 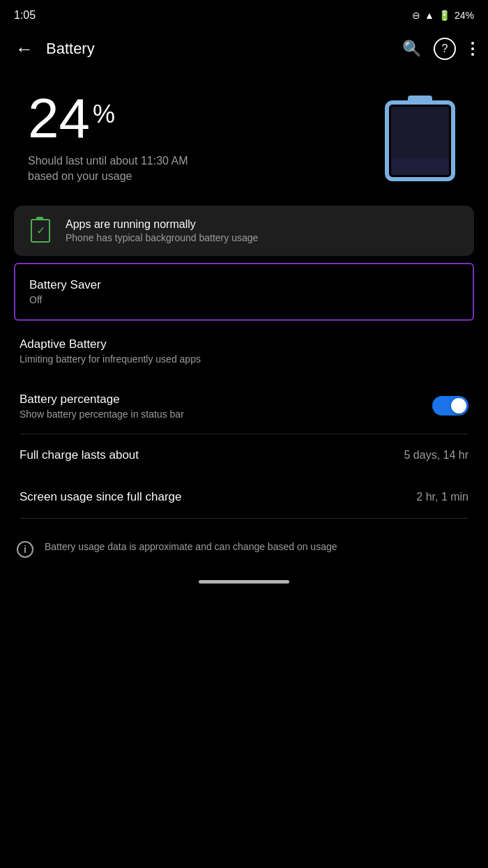 What do you see at coordinates (220, 49) in the screenshot?
I see `page-title: Battery` at bounding box center [220, 49].